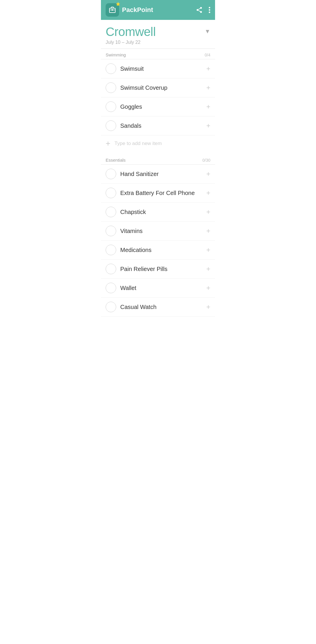  Describe the element at coordinates (158, 126) in the screenshot. I see `list-item: Sandals +` at that location.